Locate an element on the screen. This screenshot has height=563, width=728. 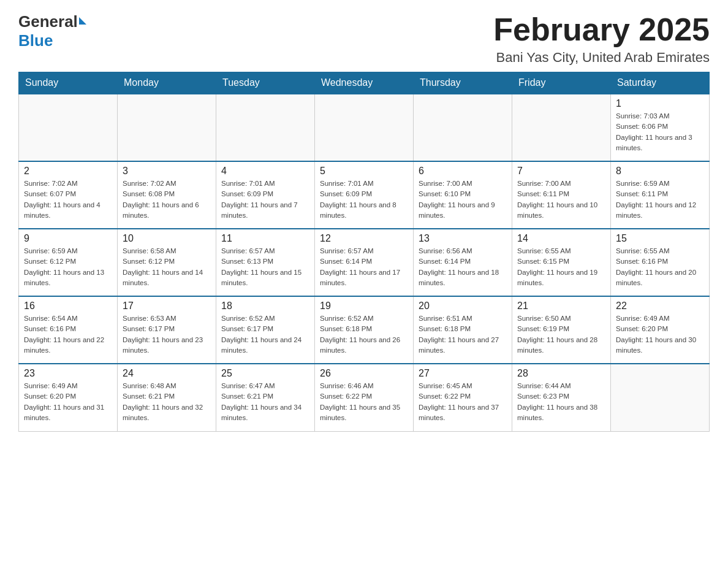
day-info: Sunrise: 7:02 AMSunset: 6:08 PMDaylight:… is located at coordinates (167, 200).